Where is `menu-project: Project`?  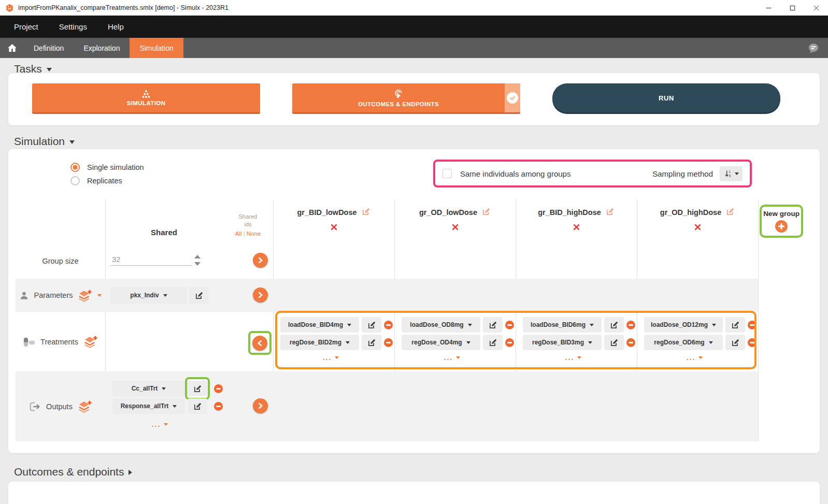 menu-project: Project is located at coordinates (26, 27).